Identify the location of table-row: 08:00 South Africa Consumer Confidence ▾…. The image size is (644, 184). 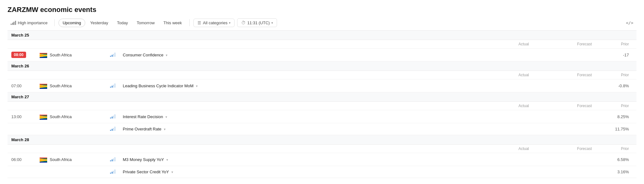
(322, 55).